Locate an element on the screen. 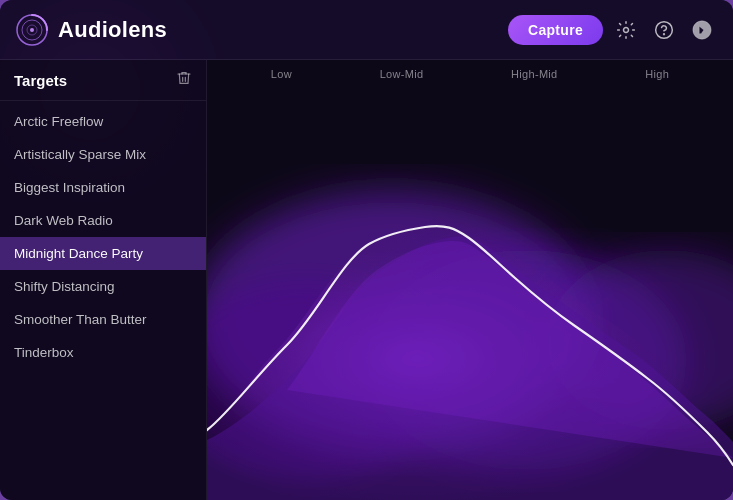 This screenshot has width=733, height=500. sidebar-header: Targets is located at coordinates (103, 80).